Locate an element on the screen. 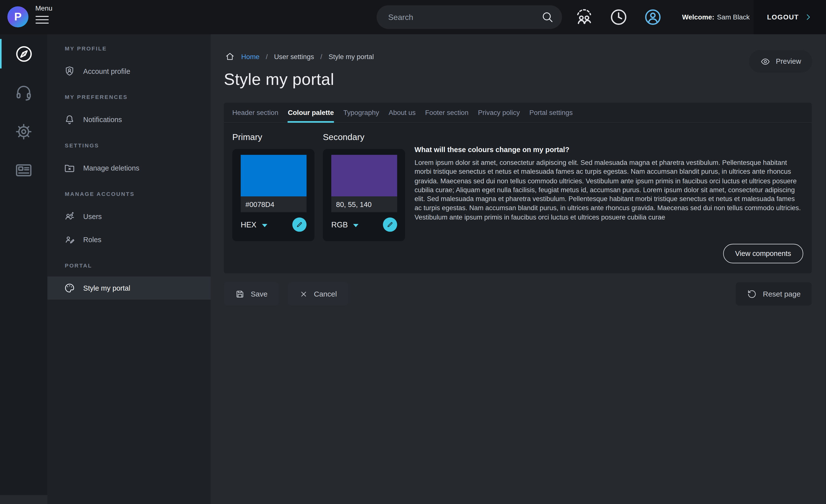 The width and height of the screenshot is (826, 504). sidebar-item-label: Manage deletions is located at coordinates (111, 168).